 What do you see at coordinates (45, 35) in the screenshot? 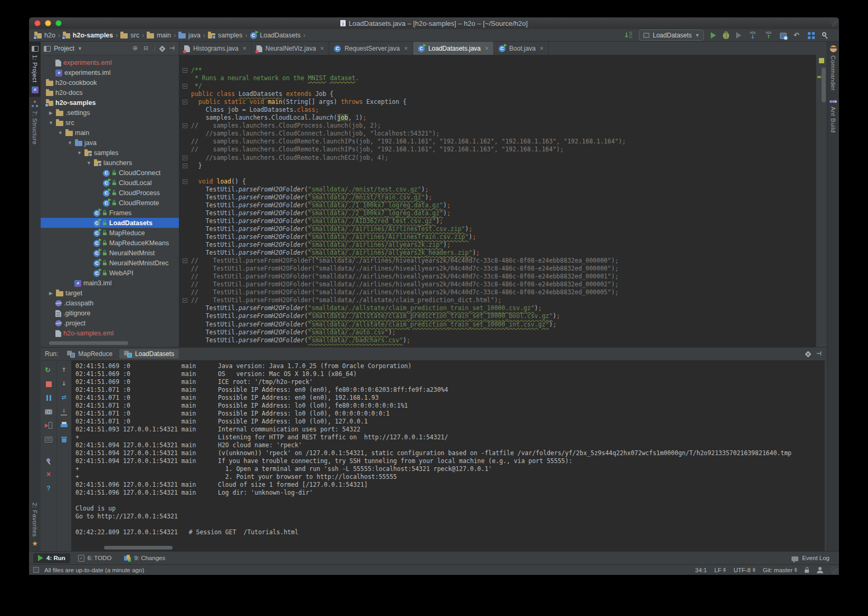
I see `breadcrumb-item-h2o: h2o` at bounding box center [45, 35].